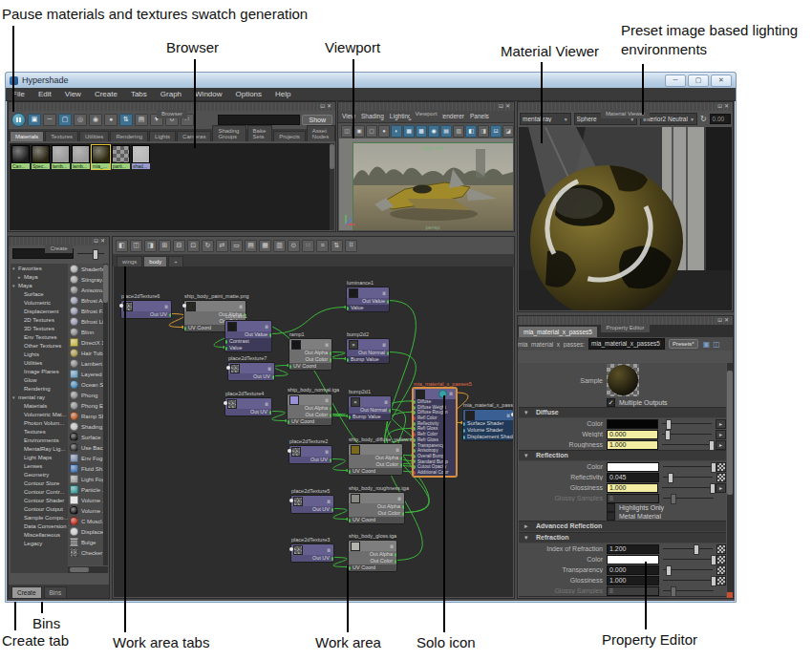 This screenshot has width=812, height=660. What do you see at coordinates (721, 80) in the screenshot?
I see `close-button: ✕` at bounding box center [721, 80].